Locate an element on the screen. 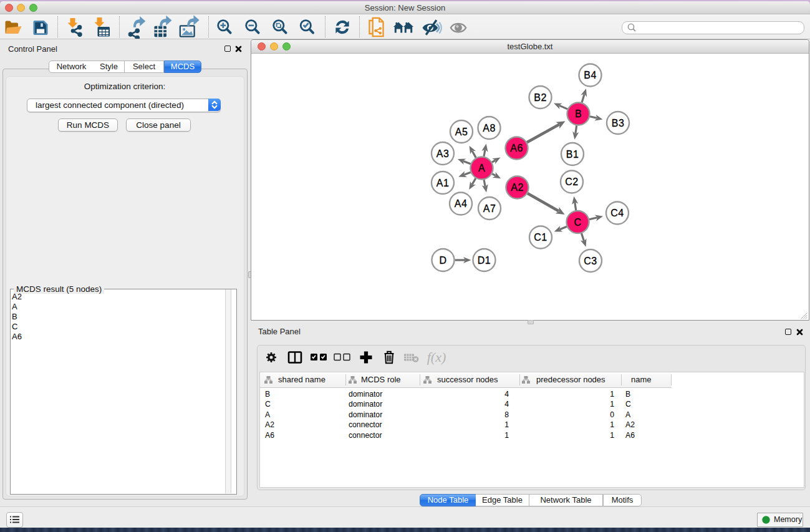 This screenshot has height=532, width=810. svg-text: B1 is located at coordinates (572, 155).